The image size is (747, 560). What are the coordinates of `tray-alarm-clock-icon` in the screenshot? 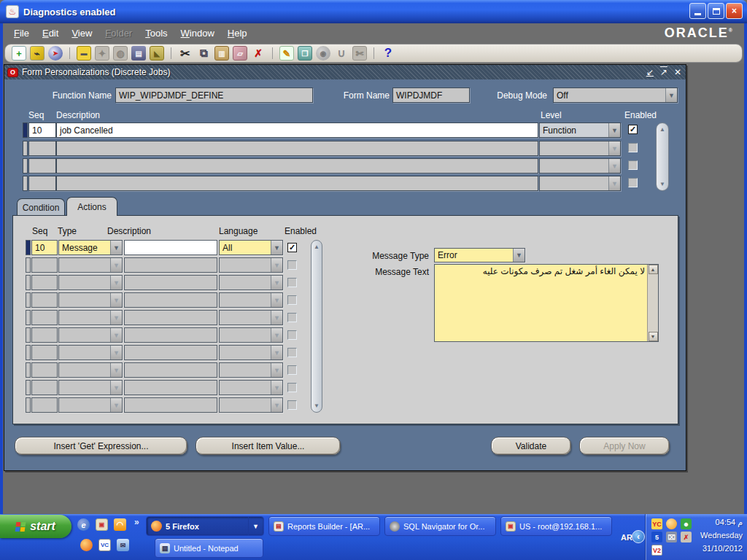 It's located at (671, 524).